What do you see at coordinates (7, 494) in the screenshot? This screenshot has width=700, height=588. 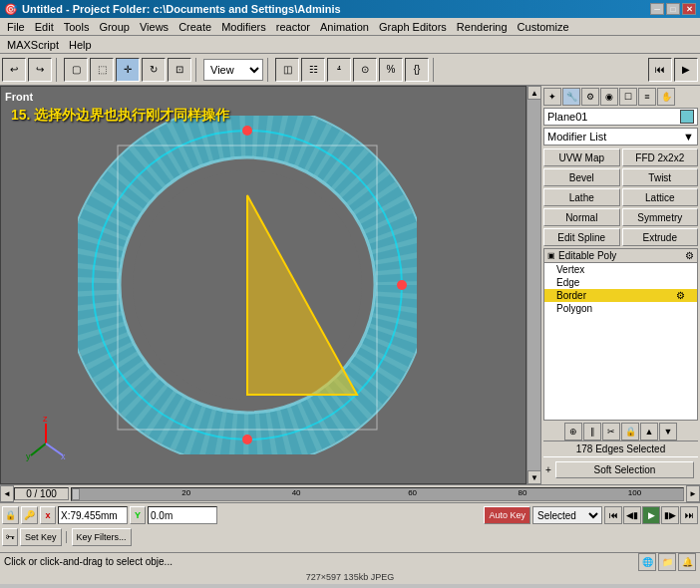 I see `timeline-left-arrow: ◄` at bounding box center [7, 494].